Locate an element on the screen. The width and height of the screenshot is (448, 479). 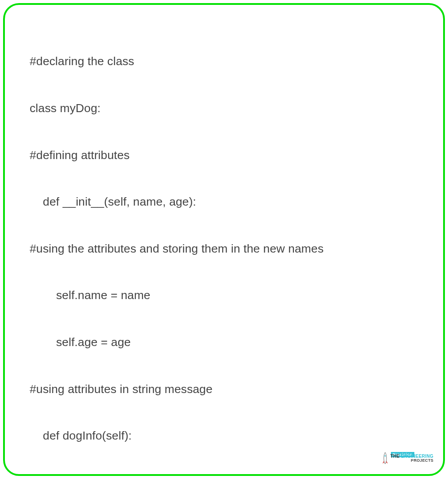
code-line: def dogInfo(self): is located at coordinates (224, 436).